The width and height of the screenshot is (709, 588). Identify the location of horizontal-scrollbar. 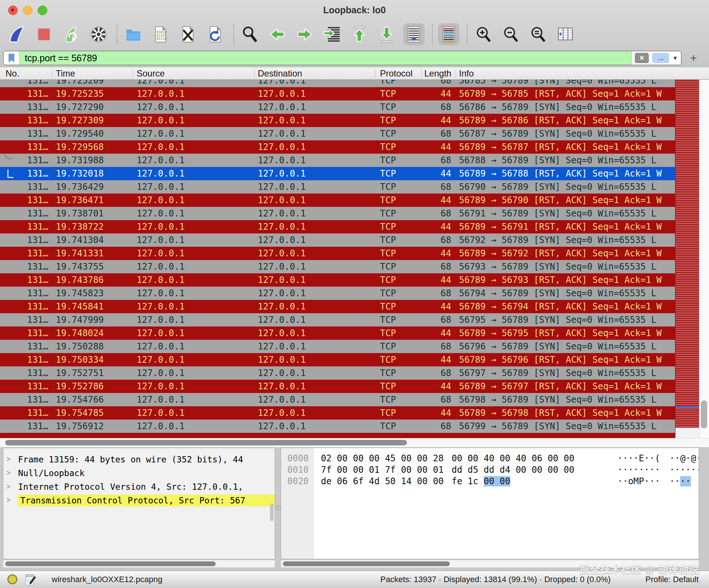
(354, 443).